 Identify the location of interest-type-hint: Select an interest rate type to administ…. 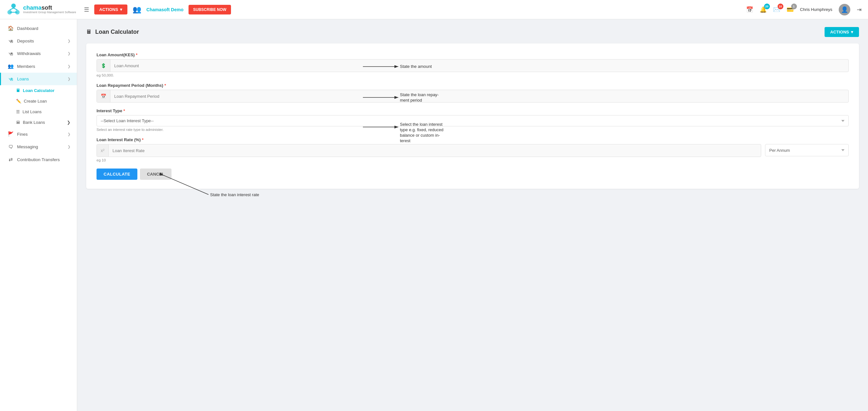
(472, 129).